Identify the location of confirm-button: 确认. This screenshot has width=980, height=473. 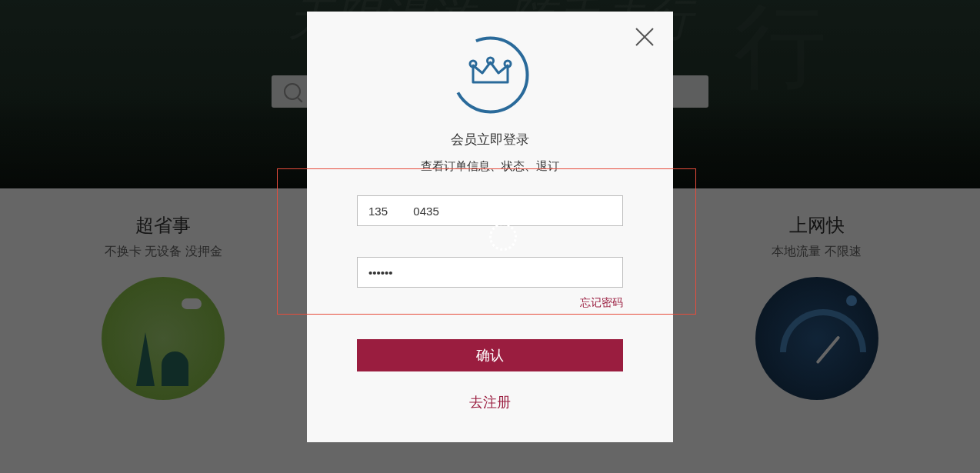
(490, 355).